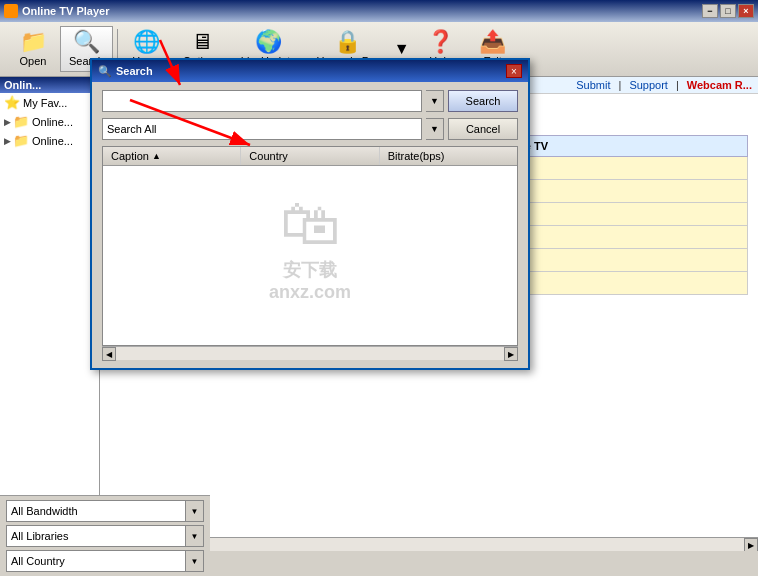  Describe the element at coordinates (435, 129) in the screenshot. I see `search-category-arrow: ▼` at that location.